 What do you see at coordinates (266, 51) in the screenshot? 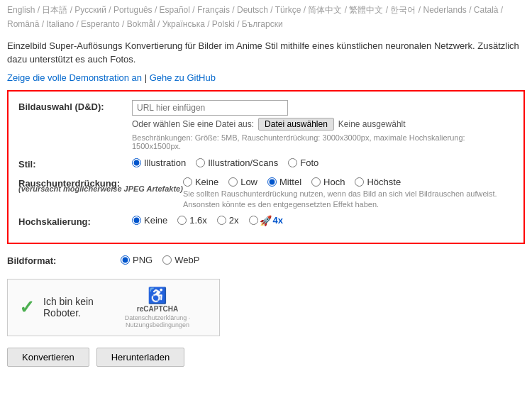
I see `description: Einzelbild Super-Auflösungs Konvertierun…` at bounding box center [266, 51].